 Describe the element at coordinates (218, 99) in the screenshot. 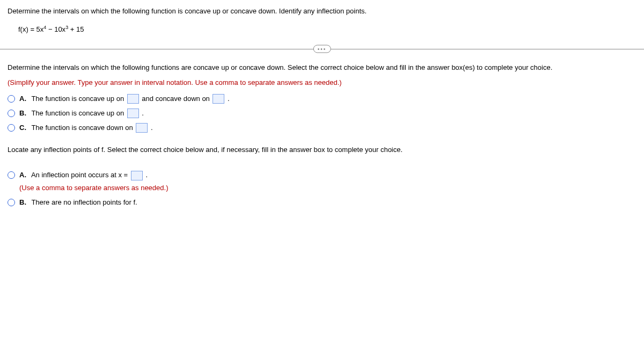

I see `part1-a-box2` at that location.